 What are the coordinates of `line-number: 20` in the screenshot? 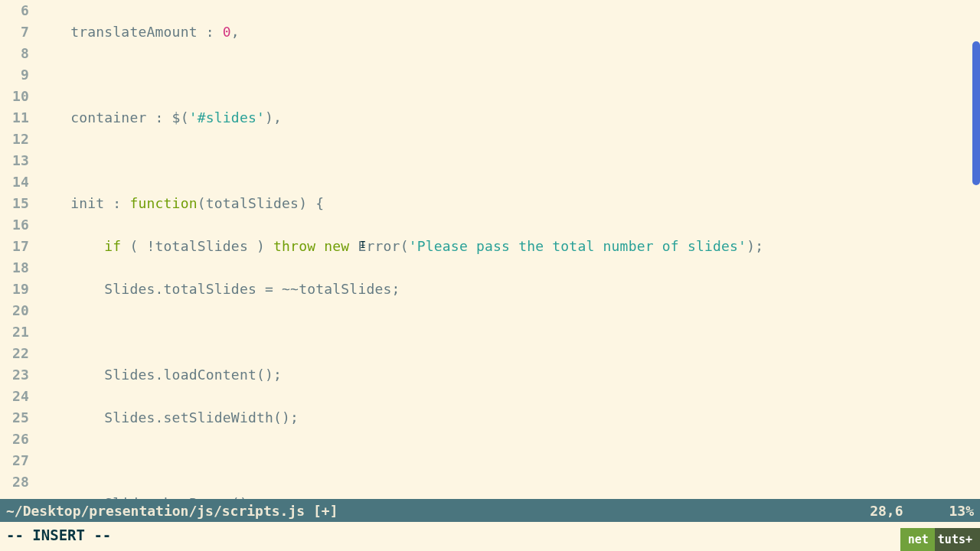 It's located at (15, 311).